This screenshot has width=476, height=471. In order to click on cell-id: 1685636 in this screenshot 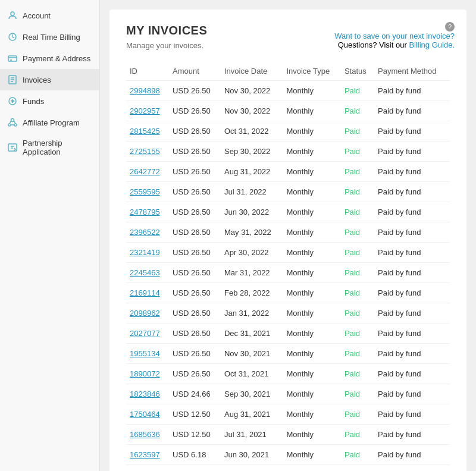, I will do `click(148, 435)`.